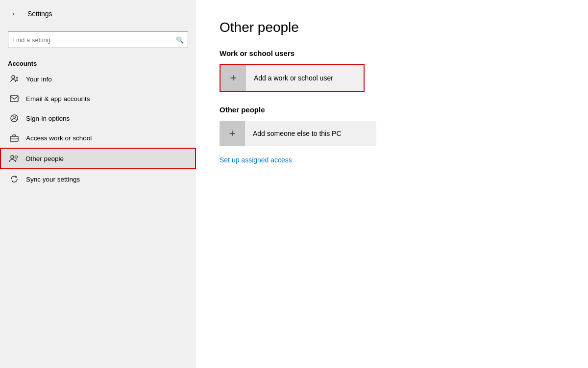 This screenshot has height=368, width=588. What do you see at coordinates (392, 27) in the screenshot?
I see `page-title: Other people` at bounding box center [392, 27].